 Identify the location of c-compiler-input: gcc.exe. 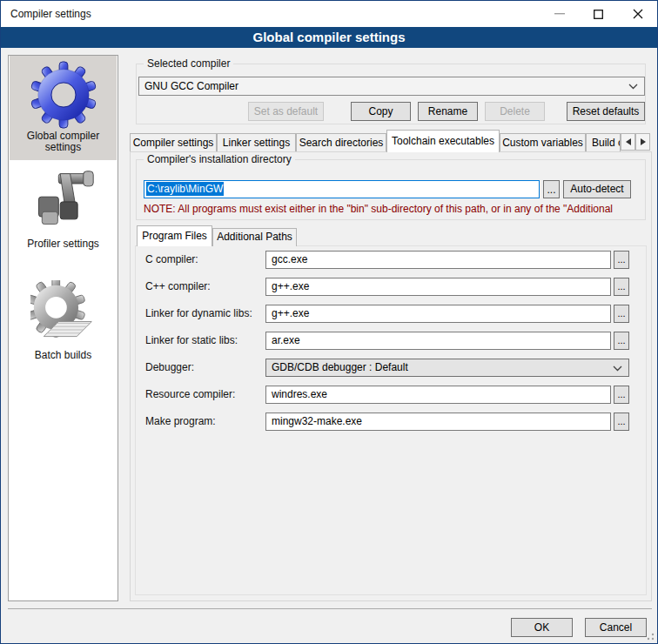
(439, 259).